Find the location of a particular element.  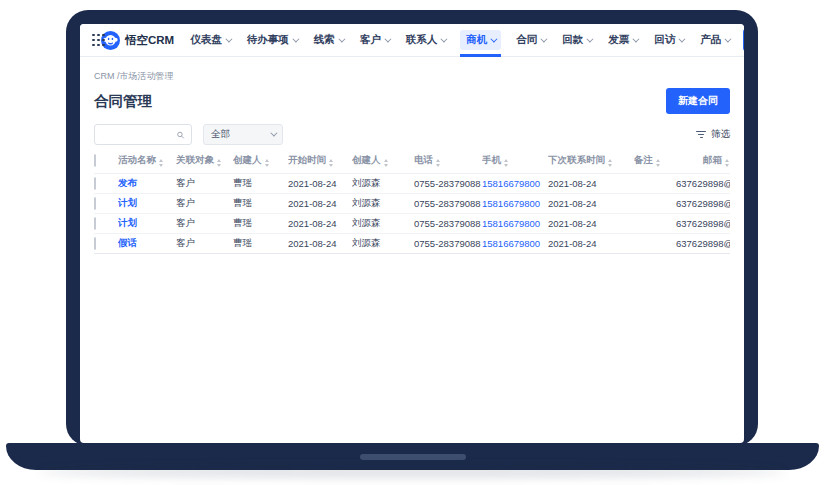

column-header-next-contact: 下次联系时间 is located at coordinates (591, 164).